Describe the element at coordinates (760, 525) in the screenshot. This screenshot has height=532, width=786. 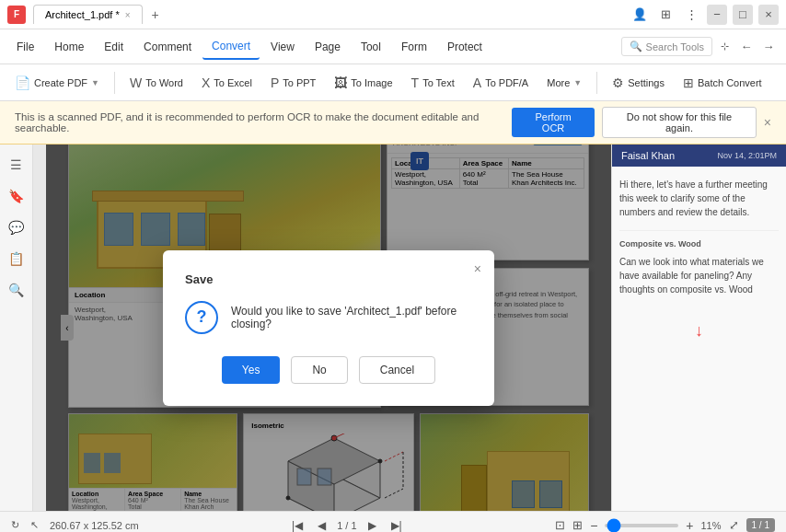
I see `page-count-badge: 1 / 1` at that location.